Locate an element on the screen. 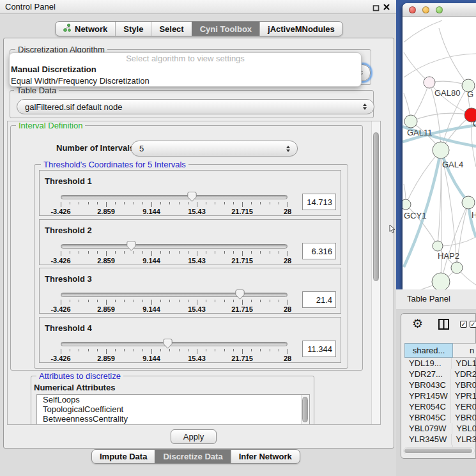 Image resolution: width=476 pixels, height=476 pixels. number-of-intervals-select: 5 is located at coordinates (215, 148).